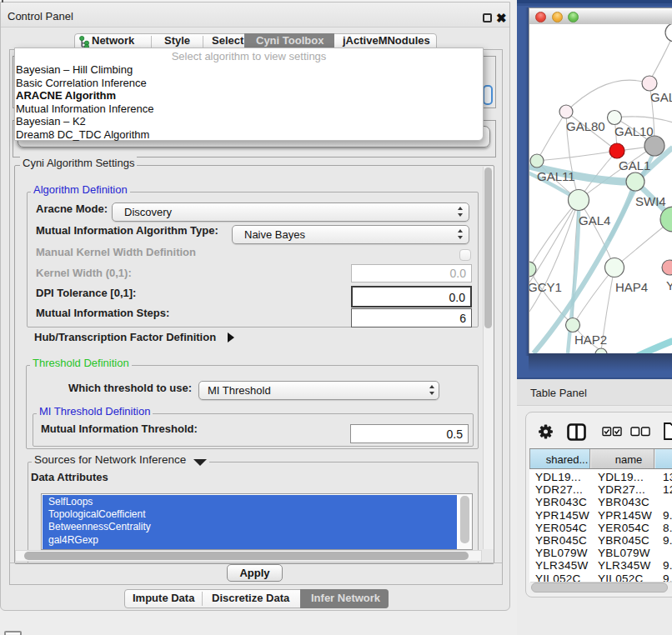 The height and width of the screenshot is (635, 672). What do you see at coordinates (661, 97) in the screenshot?
I see `svg-text: GAL7` at bounding box center [661, 97].